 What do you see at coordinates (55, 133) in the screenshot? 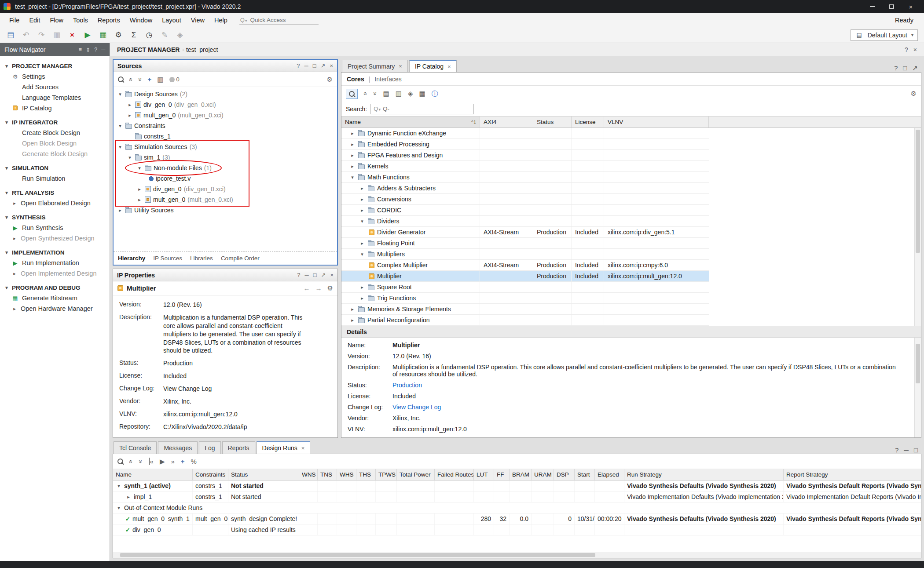
I see `sidebar-item-create-block-design: Create Block Design` at bounding box center [55, 133].